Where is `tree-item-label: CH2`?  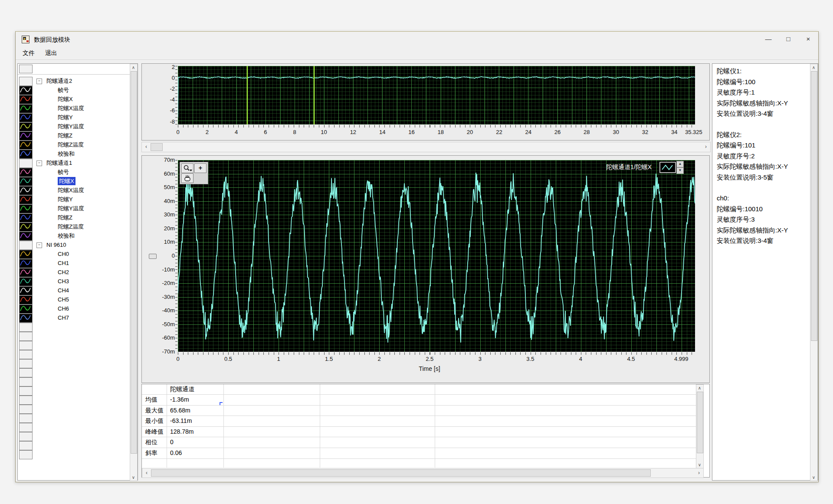 tree-item-label: CH2 is located at coordinates (63, 272).